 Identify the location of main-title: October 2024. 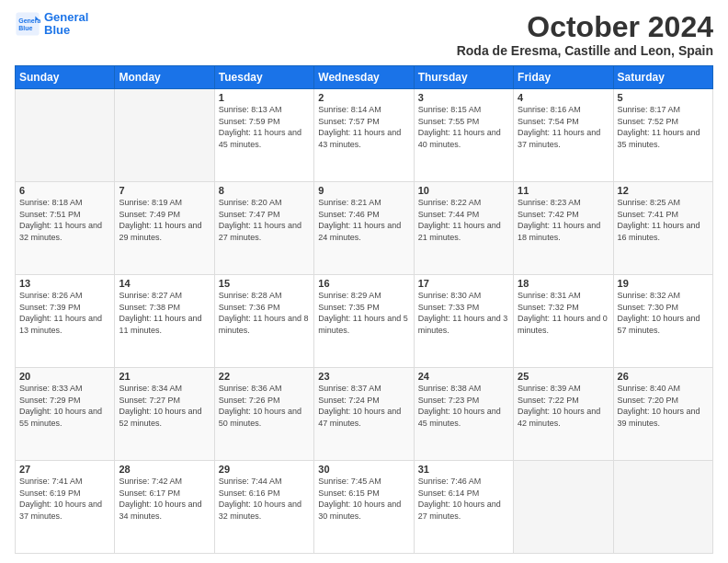
(585, 28).